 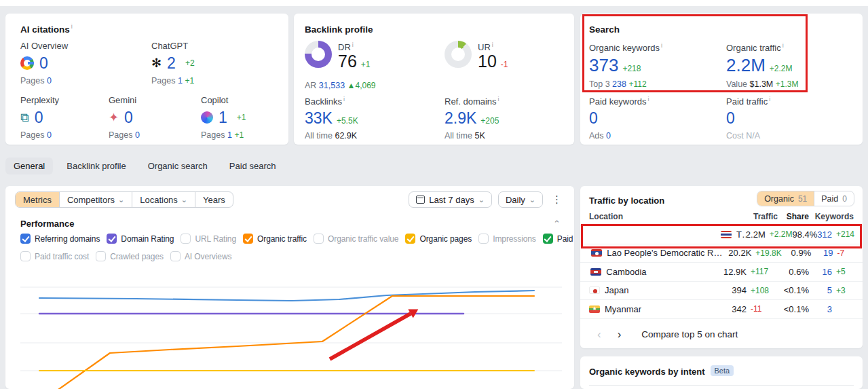 I want to click on tab-paid-search: Paid search, so click(x=252, y=166).